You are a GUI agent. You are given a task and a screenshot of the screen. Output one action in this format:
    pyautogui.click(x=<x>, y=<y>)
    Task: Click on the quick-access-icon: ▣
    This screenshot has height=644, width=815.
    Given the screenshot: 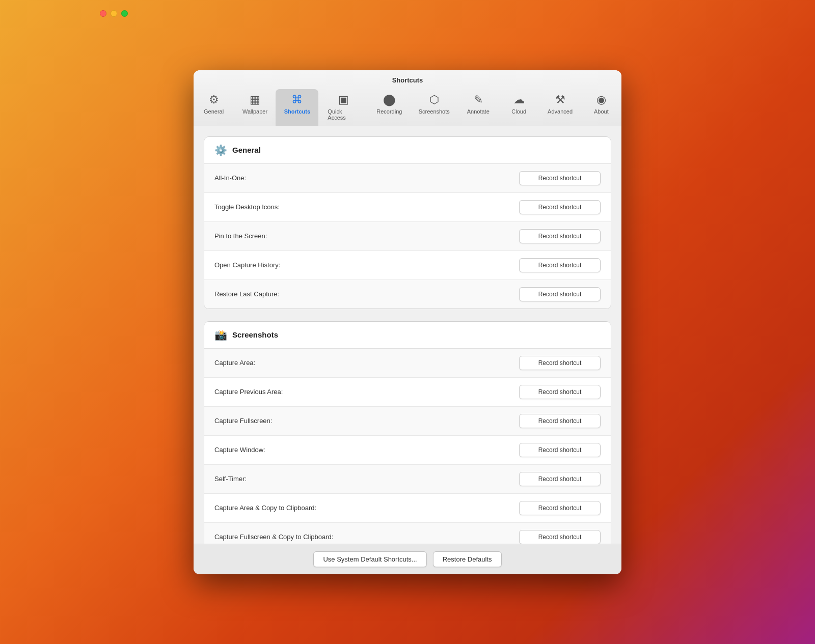 What is the action you would take?
    pyautogui.click(x=343, y=100)
    